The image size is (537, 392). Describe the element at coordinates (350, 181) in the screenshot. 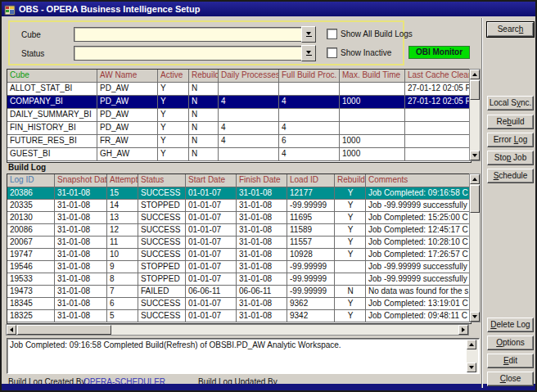

I see `build-log-column-header: Rebuild` at that location.